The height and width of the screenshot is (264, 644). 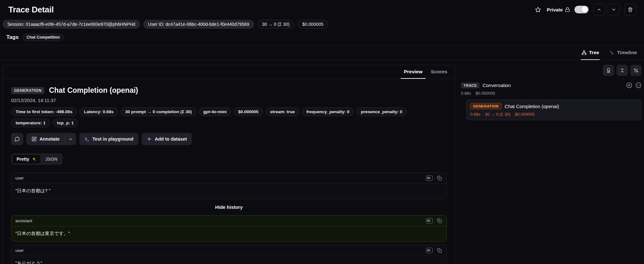 What do you see at coordinates (475, 114) in the screenshot?
I see `node-latency: 0.68s` at bounding box center [475, 114].